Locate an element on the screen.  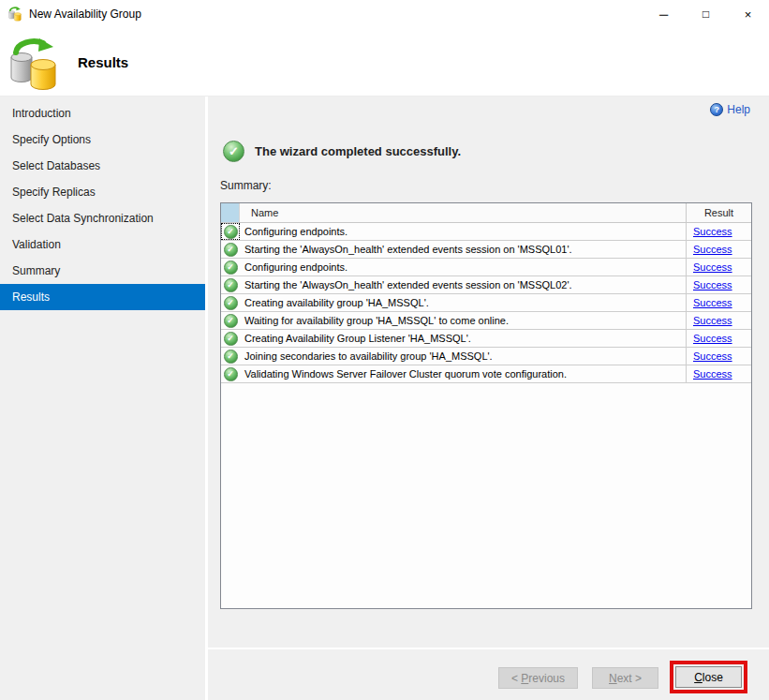
close-window-icon: × is located at coordinates (747, 14).